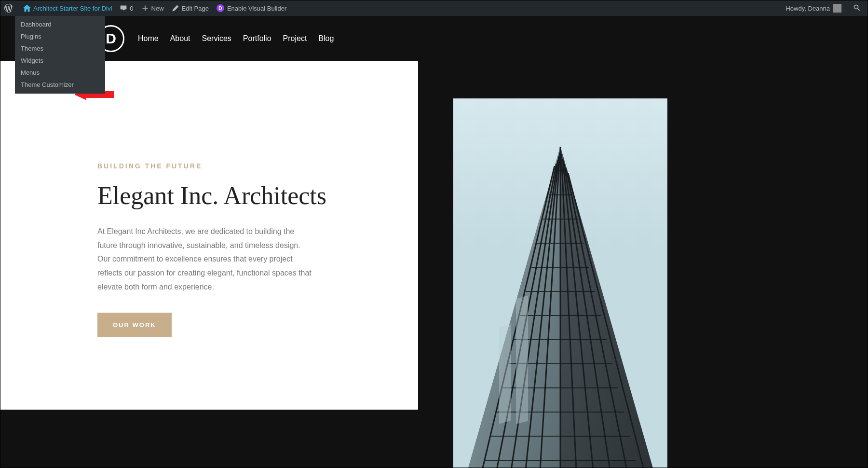 This screenshot has height=468, width=868. What do you see at coordinates (60, 48) in the screenshot?
I see `dropdown-themes: Themes` at bounding box center [60, 48].